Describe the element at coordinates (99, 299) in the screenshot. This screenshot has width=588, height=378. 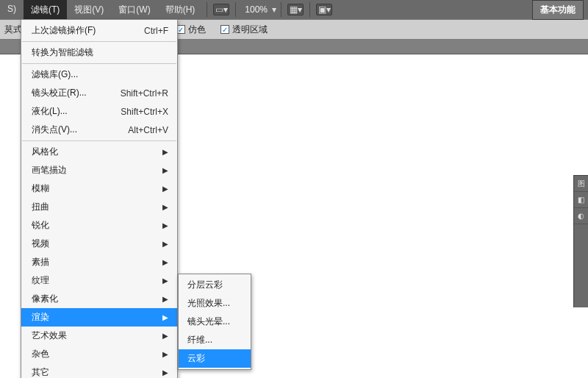
I see `menu-pixelate: 像素化▶` at that location.